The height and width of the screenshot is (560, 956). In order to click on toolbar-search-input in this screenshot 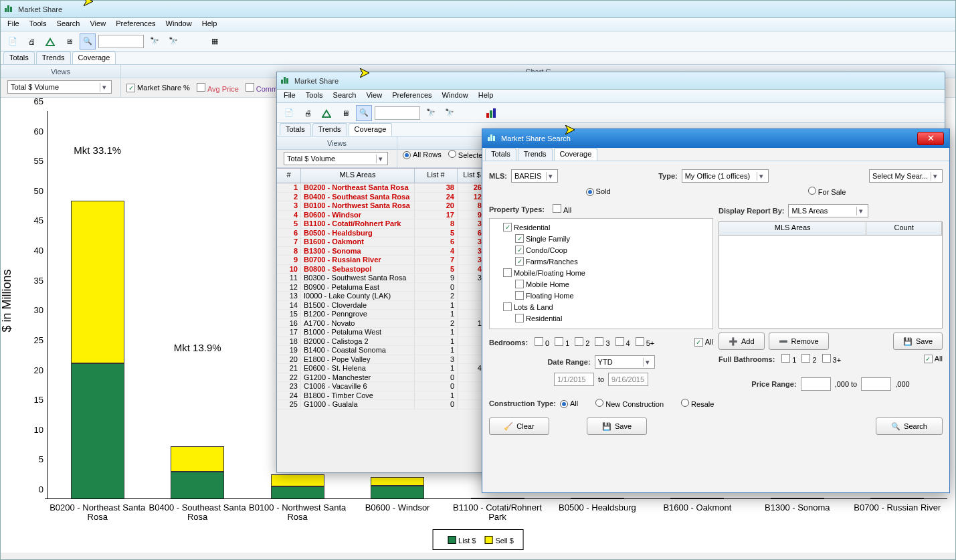, I will do `click(397, 113)`.